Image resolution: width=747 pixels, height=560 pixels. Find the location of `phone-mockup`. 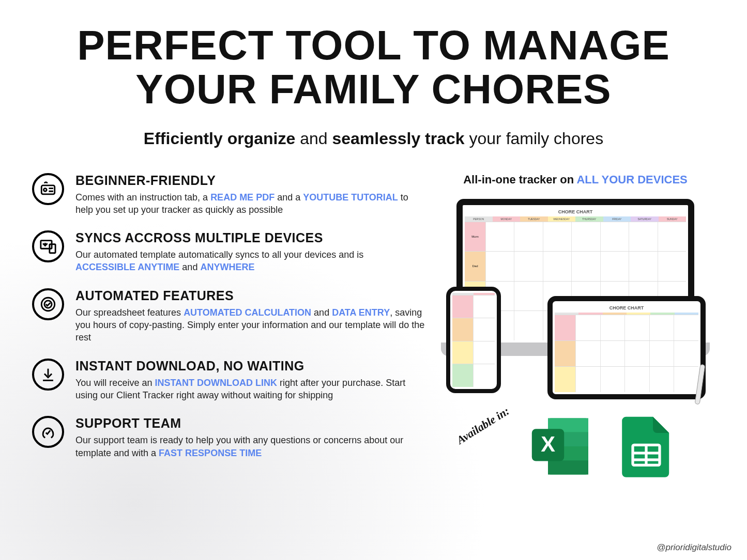

phone-mockup is located at coordinates (474, 340).